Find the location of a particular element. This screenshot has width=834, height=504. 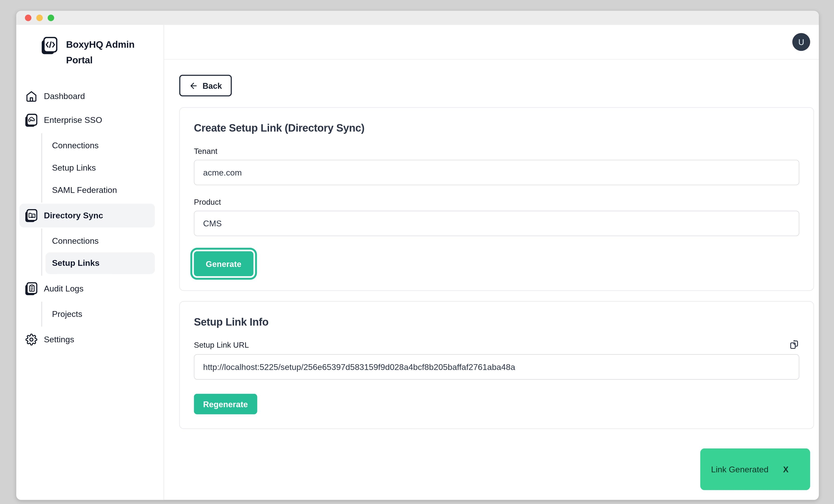

toast-message: Link Generated is located at coordinates (740, 469).